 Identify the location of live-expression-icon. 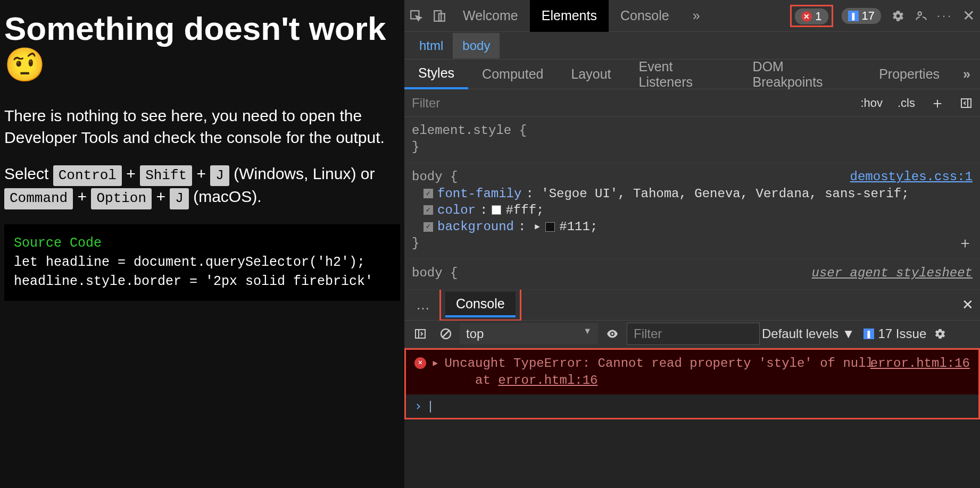
(612, 334).